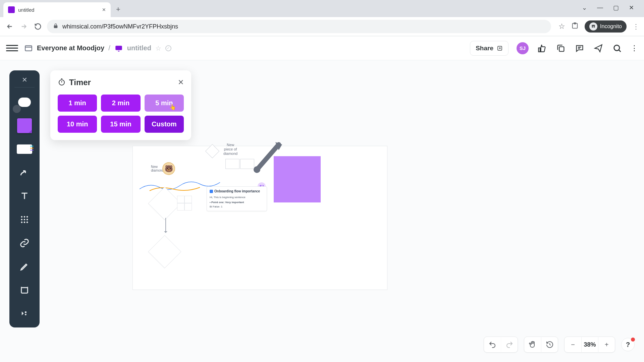  Describe the element at coordinates (549, 345) in the screenshot. I see `history-button` at that location.